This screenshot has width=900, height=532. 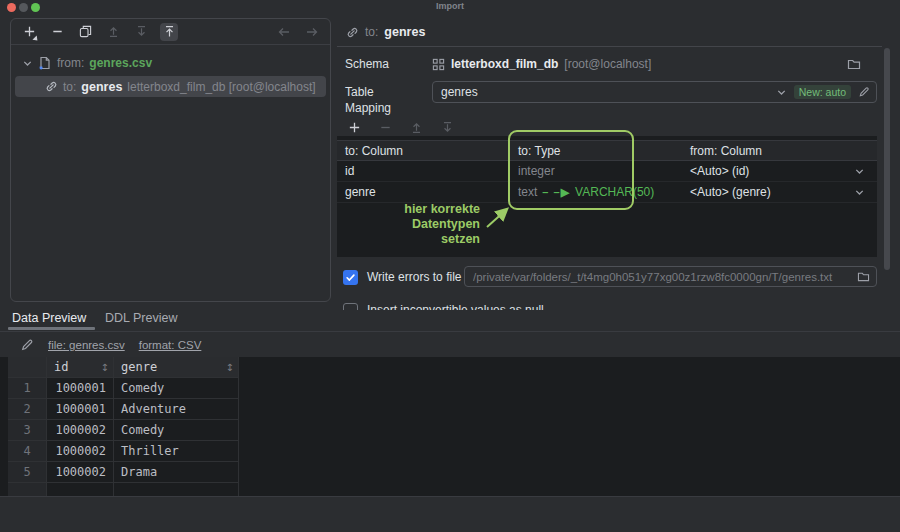 I want to click on table-name-value: genres, so click(x=605, y=92).